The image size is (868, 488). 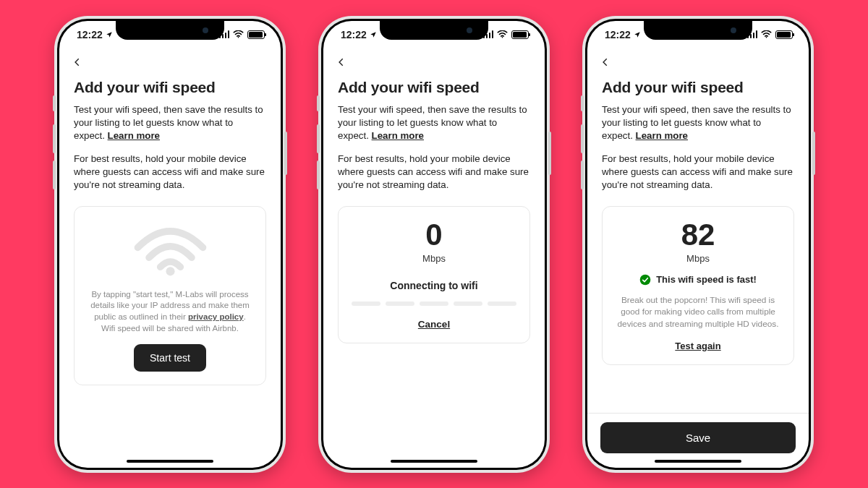 I want to click on test-again-button: Test again, so click(x=697, y=346).